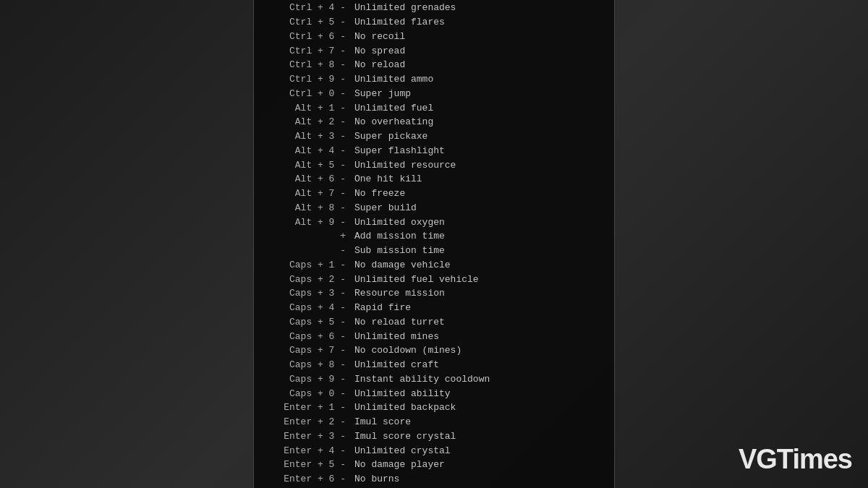  Describe the element at coordinates (434, 208) in the screenshot. I see `keybind-row: Alt + 8 -Super build` at that location.